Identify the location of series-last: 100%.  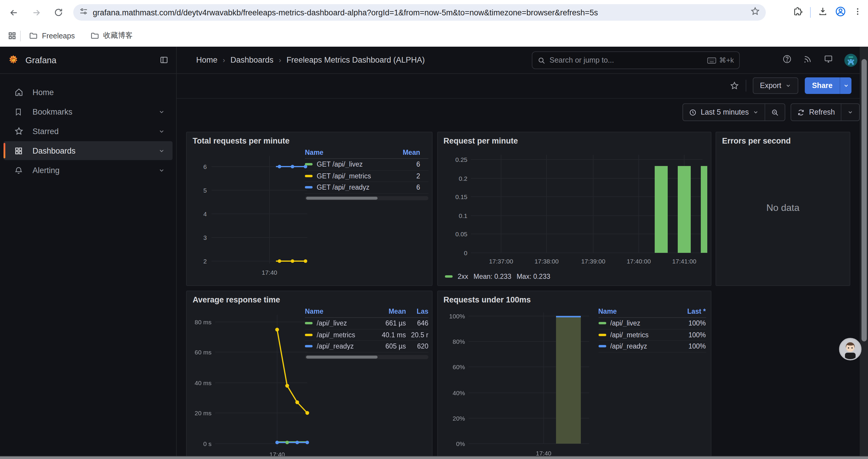
(691, 323).